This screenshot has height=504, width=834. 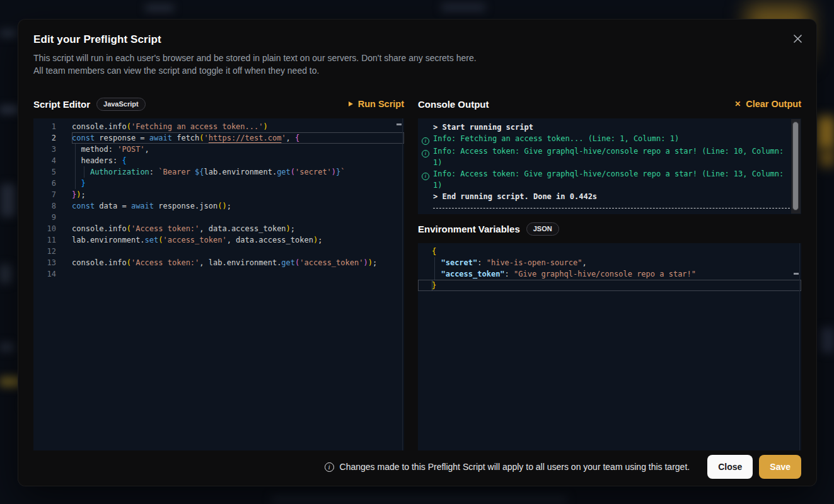 What do you see at coordinates (219, 172) in the screenshot?
I see `code-line: 5 Authorization: `Bearer ${lab.environme…` at bounding box center [219, 172].